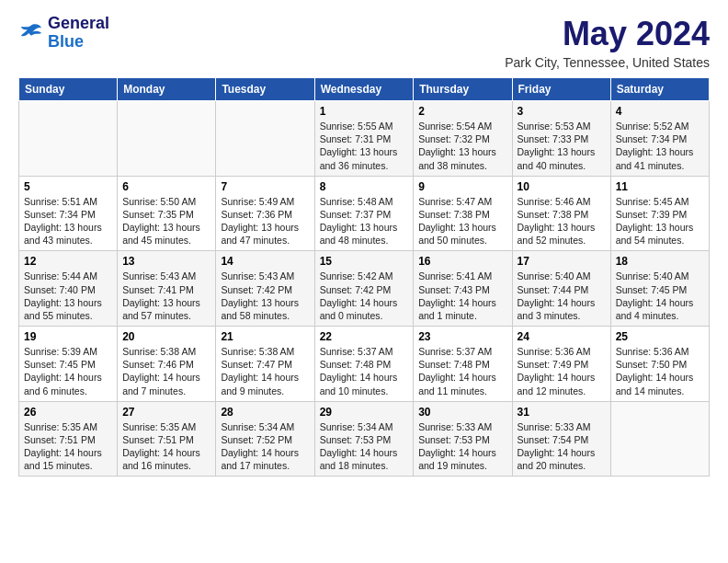 Image resolution: width=728 pixels, height=563 pixels. What do you see at coordinates (265, 289) in the screenshot?
I see `table-row: 14Sunrise: 5:43 AM Sunset: 7:42 PM Dayli…` at bounding box center [265, 289].